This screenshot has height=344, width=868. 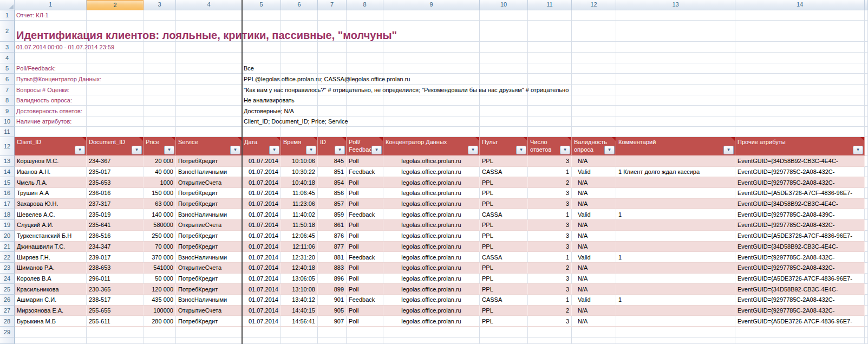 What do you see at coordinates (262, 5) in the screenshot?
I see `col-header-5: 5` at bounding box center [262, 5].